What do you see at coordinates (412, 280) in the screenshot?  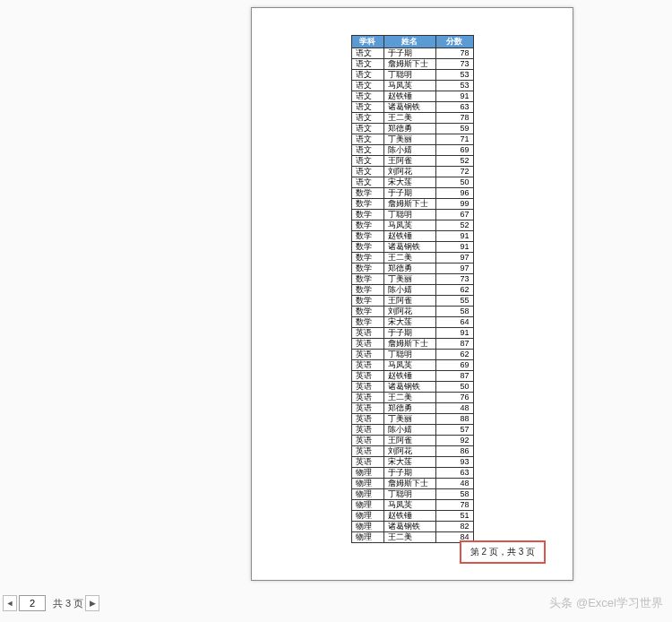 I see `table-row: 数学丁美丽73` at bounding box center [412, 280].